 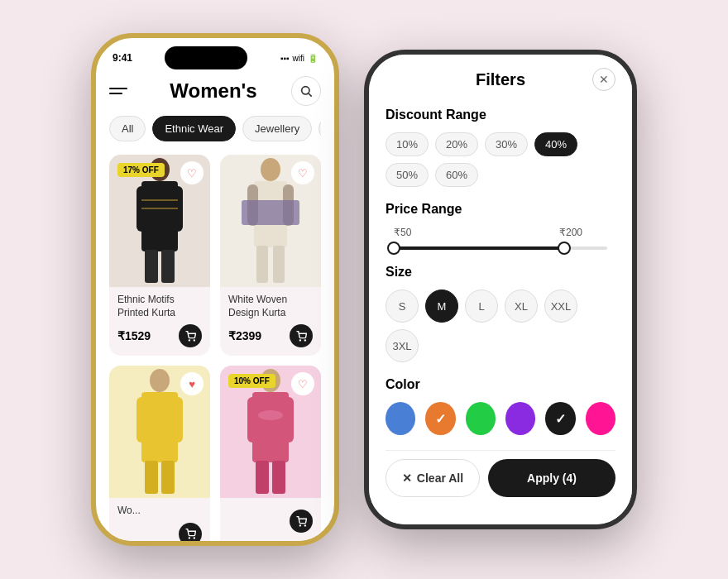 What do you see at coordinates (500, 385) in the screenshot?
I see `color-section-title: Color` at bounding box center [500, 385].